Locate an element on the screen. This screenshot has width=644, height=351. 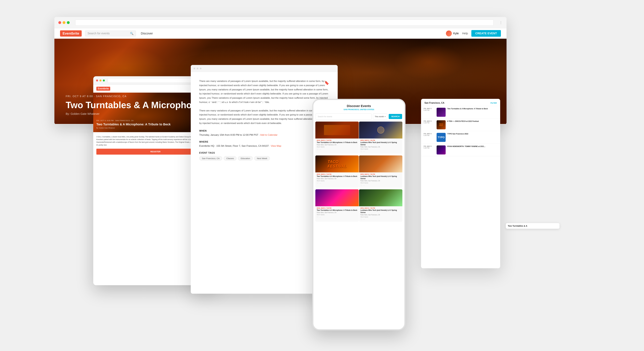
eventbrite-logo: Eventbrite is located at coordinates (71, 33).